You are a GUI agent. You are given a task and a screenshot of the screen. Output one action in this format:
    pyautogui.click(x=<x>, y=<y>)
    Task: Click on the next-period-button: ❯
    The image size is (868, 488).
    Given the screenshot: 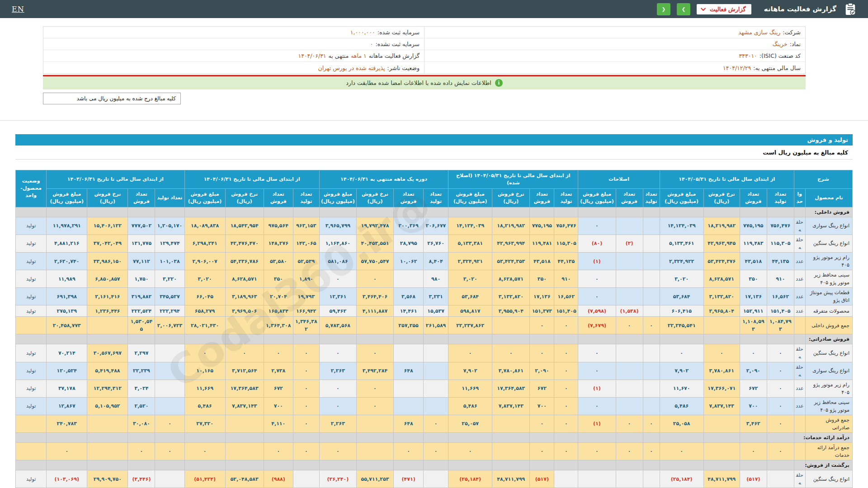 What is the action you would take?
    pyautogui.click(x=684, y=9)
    